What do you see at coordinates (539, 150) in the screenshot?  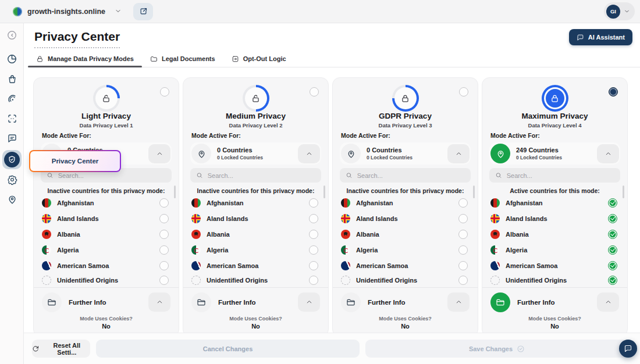 I see `countries-count: 249 Countries` at bounding box center [539, 150].